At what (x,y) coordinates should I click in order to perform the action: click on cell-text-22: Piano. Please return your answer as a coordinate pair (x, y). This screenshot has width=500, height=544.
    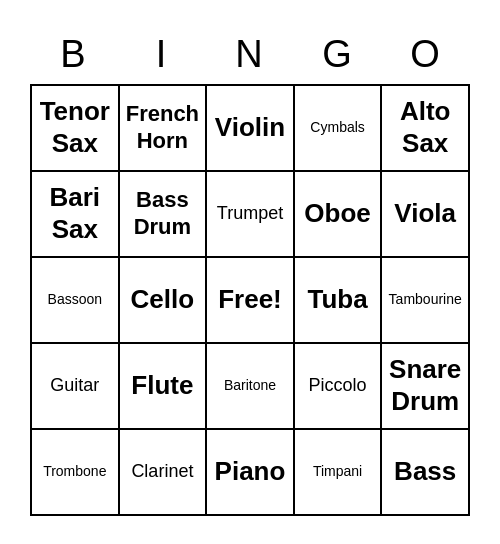
    Looking at the image, I should click on (250, 472).